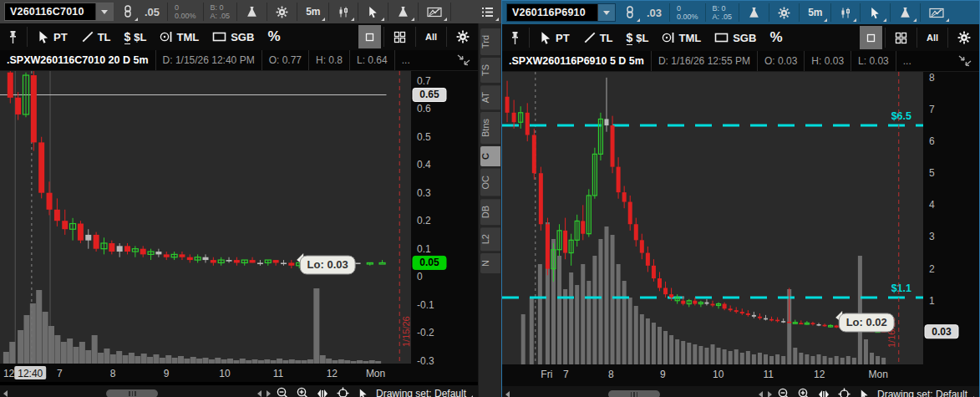 The width and height of the screenshot is (980, 397). I want to click on tab-n: N, so click(490, 263).